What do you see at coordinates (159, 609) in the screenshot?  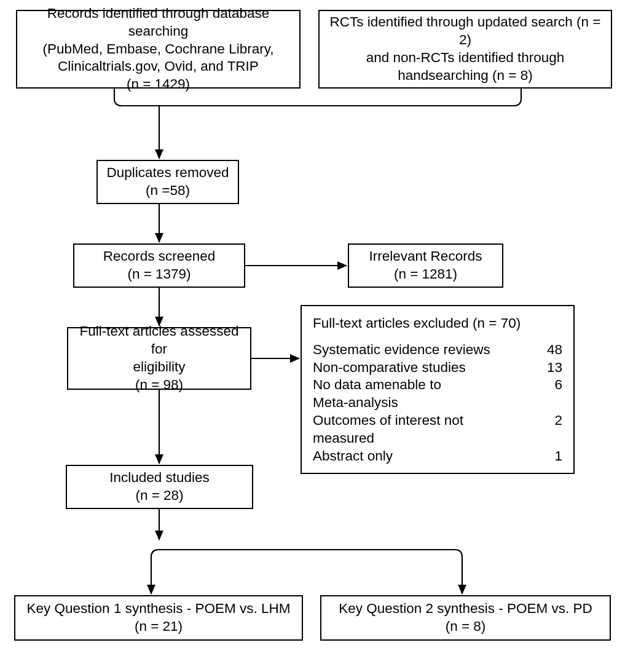 I see `text-line: Key Question 1 synthesis - POEM vs. LHM` at bounding box center [159, 609].